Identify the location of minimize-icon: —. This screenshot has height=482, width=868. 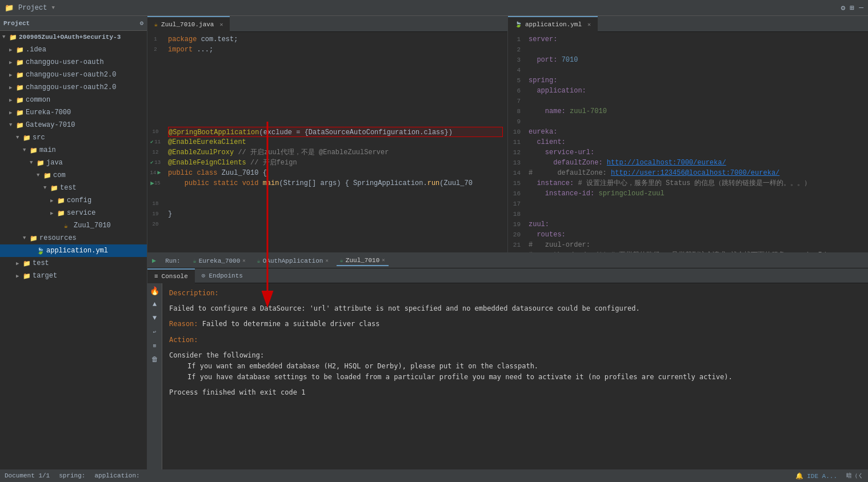
(861, 8).